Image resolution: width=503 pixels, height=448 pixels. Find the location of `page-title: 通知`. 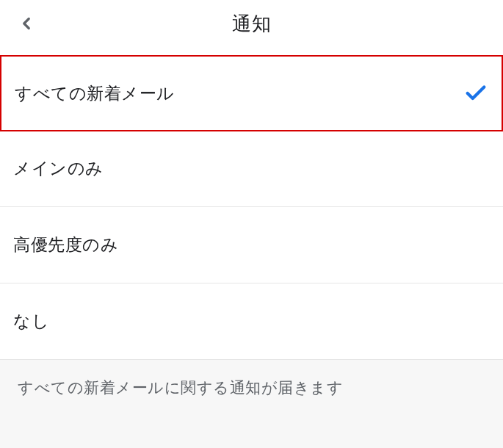

page-title: 通知 is located at coordinates (252, 24).